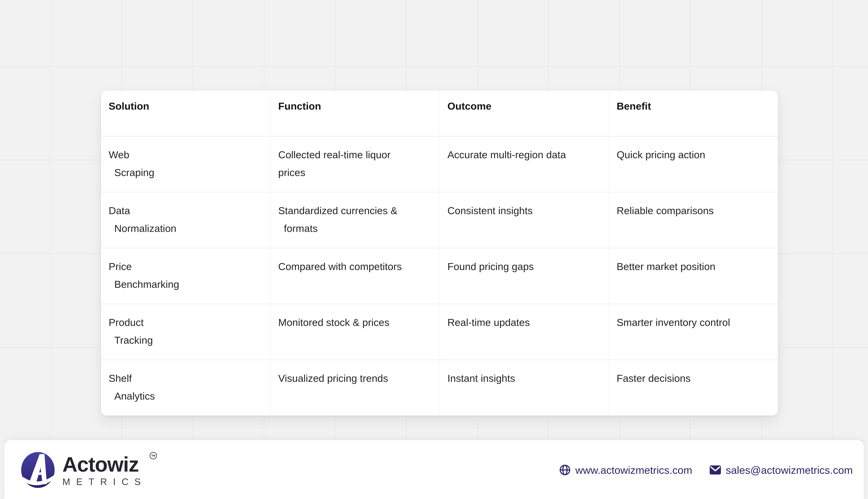 This screenshot has height=499, width=868. What do you see at coordinates (89, 470) in the screenshot?
I see `actowiz-brand-lockup: Actowiz TM METRICS` at bounding box center [89, 470].